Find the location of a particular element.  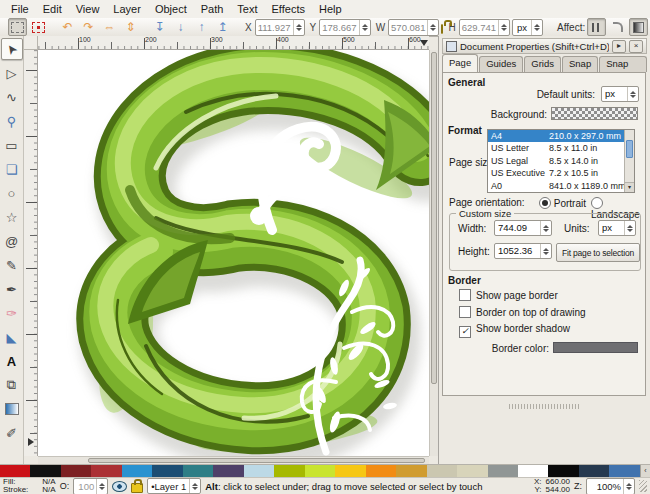

lock-ratio-icon is located at coordinates (442, 29).